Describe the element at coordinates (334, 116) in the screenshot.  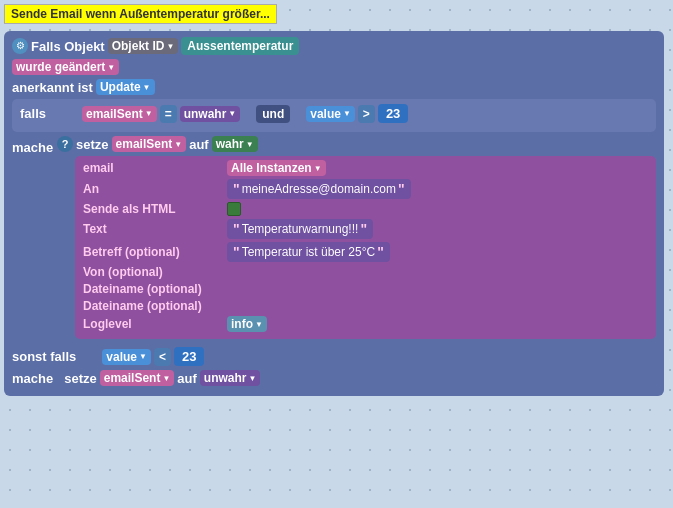
I see `falls-inner-block: falls emailSent = unwahr und value >` at that location.